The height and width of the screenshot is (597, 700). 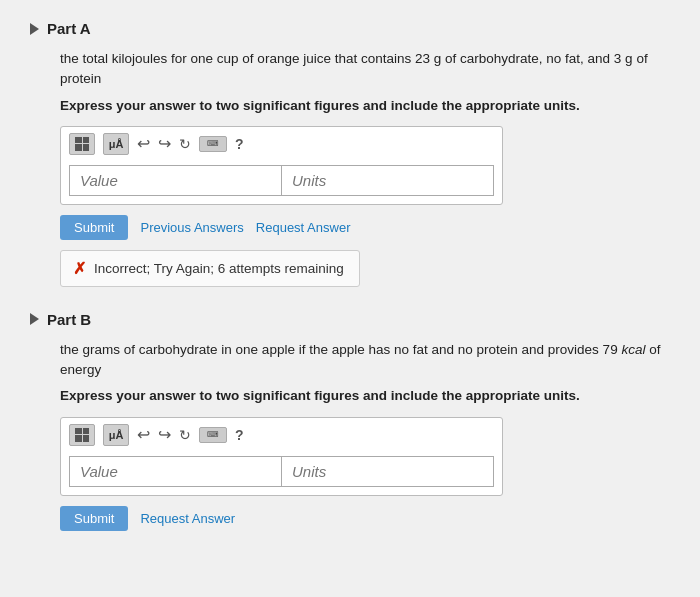 What do you see at coordinates (116, 435) in the screenshot?
I see `greek-icon-b: μÅ` at bounding box center [116, 435].